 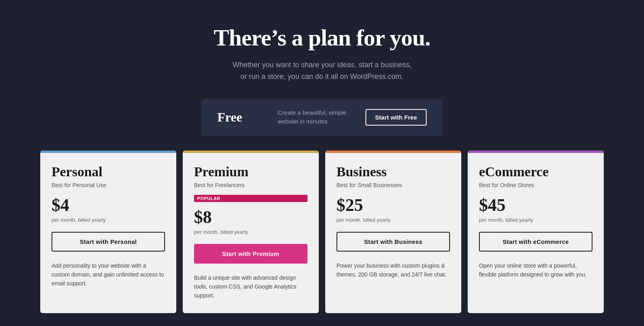 I want to click on plan-description-personal: Add personality to your website with a c…, so click(x=108, y=274).